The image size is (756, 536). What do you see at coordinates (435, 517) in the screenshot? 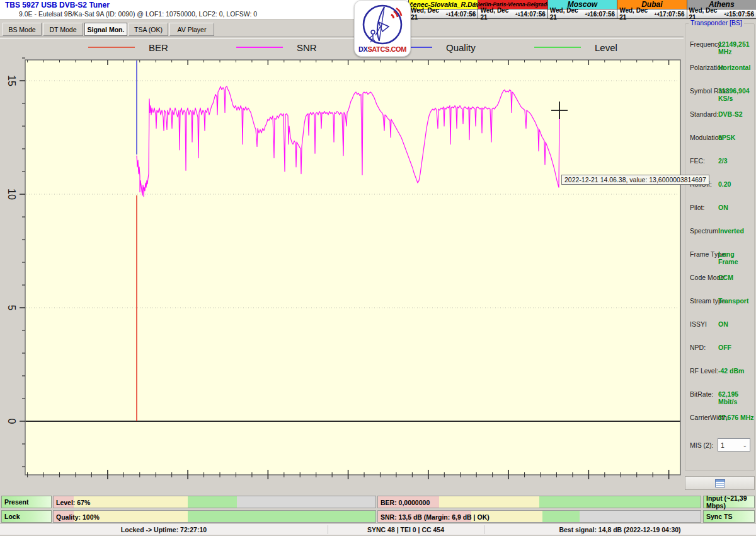
I see `bar-label: SNR: 13,5 dB (Margin: 6,9 dB | OK)` at bounding box center [435, 517].